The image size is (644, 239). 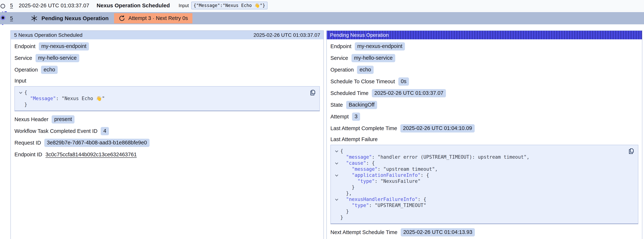 What do you see at coordinates (484, 232) in the screenshot?
I see `field-next-attempt-schedule-time: Next Attempt Schedule Time 2025-02-26 UT…` at bounding box center [484, 232].